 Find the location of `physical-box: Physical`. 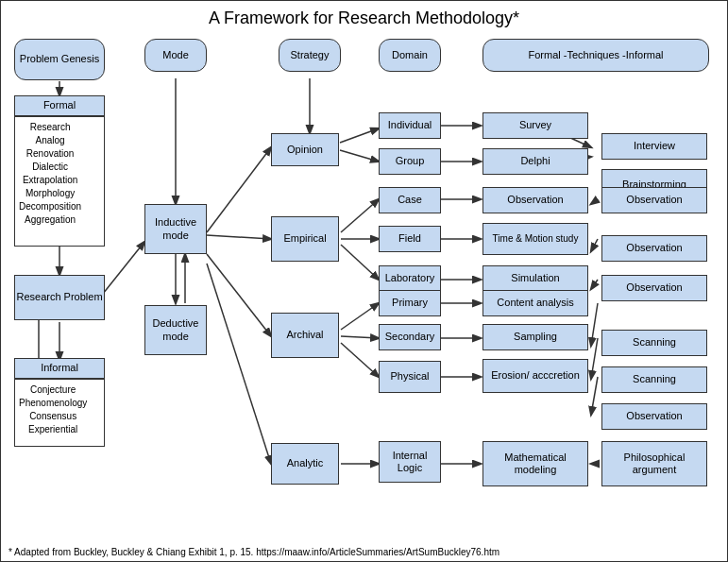

physical-box: Physical is located at coordinates (410, 377).